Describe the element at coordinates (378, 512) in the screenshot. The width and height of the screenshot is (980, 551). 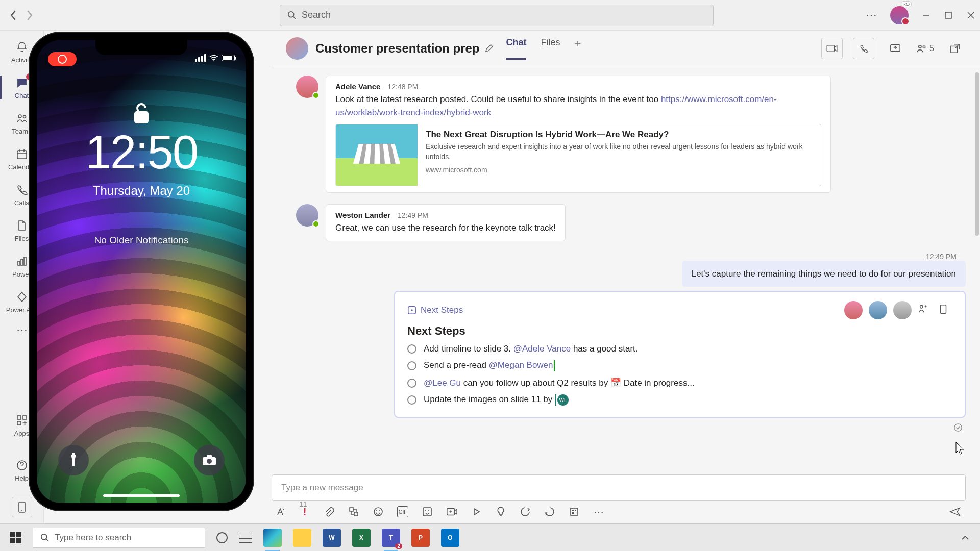
I see `emoji-button` at that location.